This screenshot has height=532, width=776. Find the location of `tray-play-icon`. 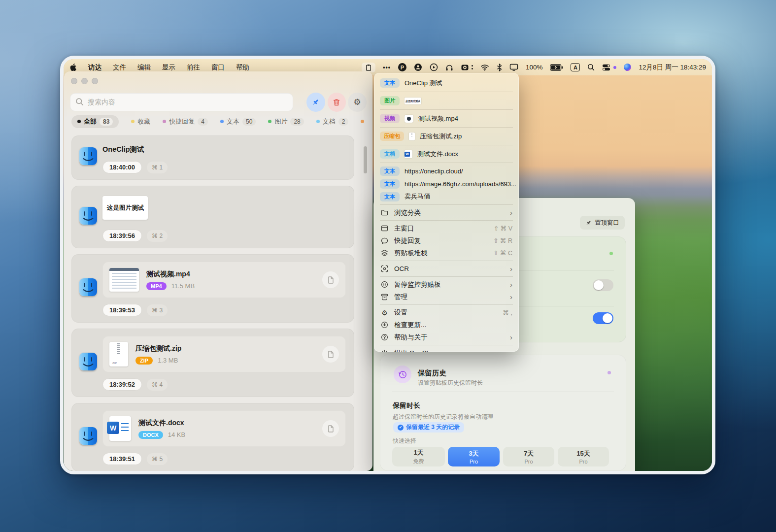

tray-play-icon is located at coordinates (434, 67).